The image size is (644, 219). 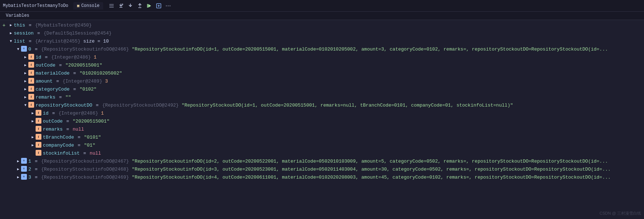 What do you see at coordinates (322, 138) in the screenshot?
I see `repstock0-tbranch-row: f tBranchCode = "0101"` at bounding box center [322, 138].